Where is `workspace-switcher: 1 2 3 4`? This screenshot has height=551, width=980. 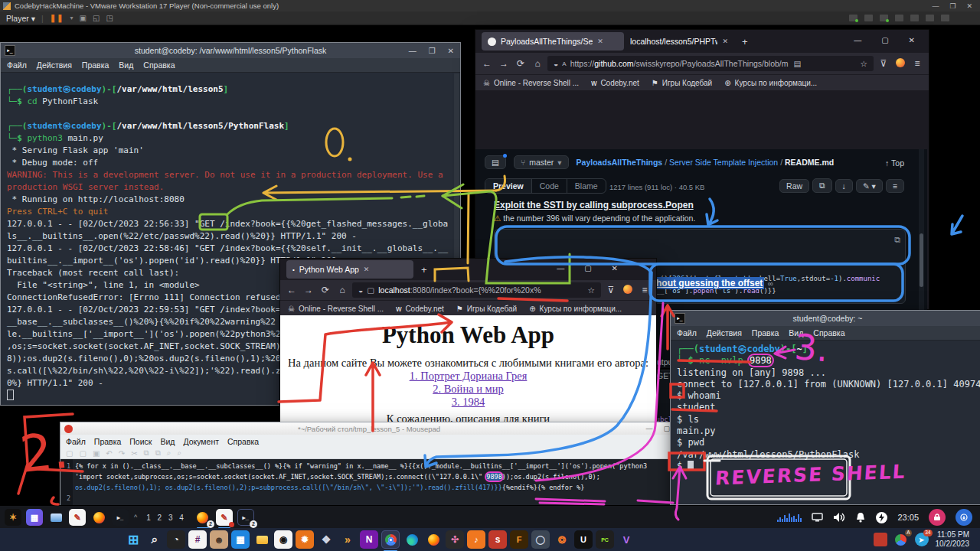 workspace-switcher: 1 2 3 4 is located at coordinates (166, 517).